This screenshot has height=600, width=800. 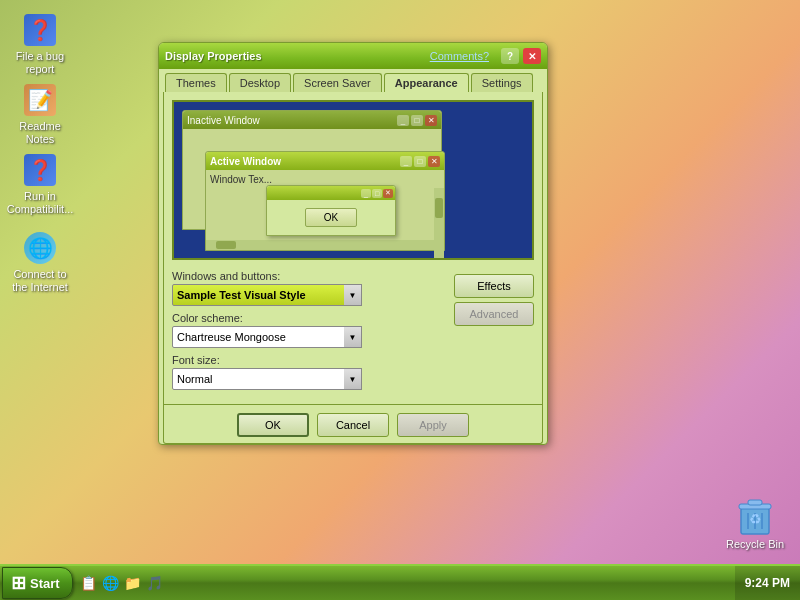 I want to click on preview-active-window: Active Window _ □ ✕ Window Tex... _, so click(x=325, y=201).